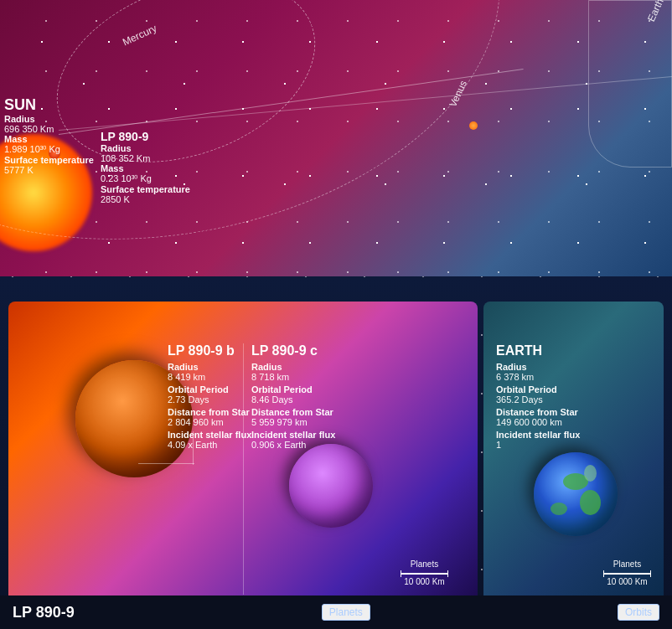 The height and width of the screenshot is (629, 672). I want to click on scale-line-container-left, so click(424, 574).